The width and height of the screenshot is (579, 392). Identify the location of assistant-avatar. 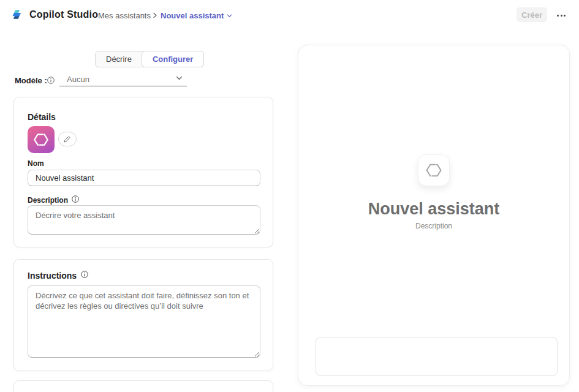
(41, 140).